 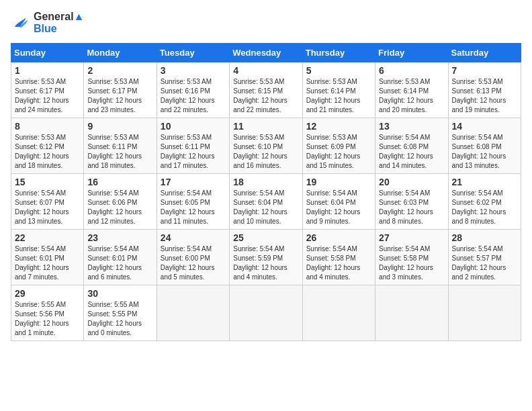 What do you see at coordinates (266, 201) in the screenshot?
I see `calendar-cell: 18Sunrise: 5:54 AM Sunset: 6:04 PM Dayli…` at bounding box center [266, 201].